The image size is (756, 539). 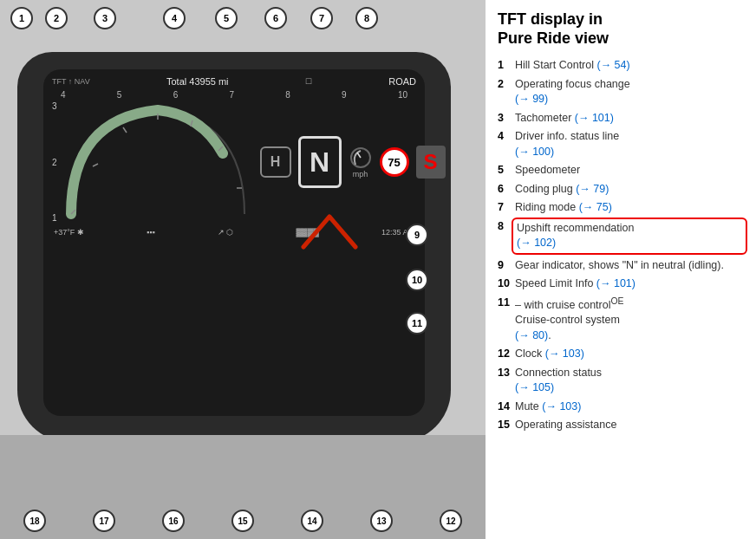 What do you see at coordinates (105, 18) in the screenshot?
I see `circle-label-3: 3` at bounding box center [105, 18].